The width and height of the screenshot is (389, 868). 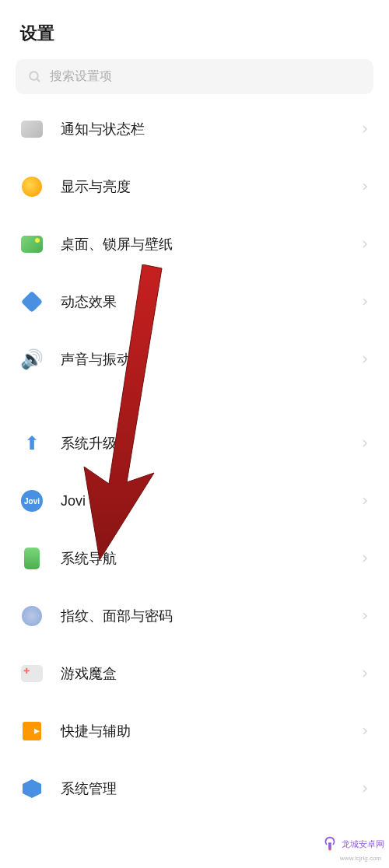 I want to click on watermark: 龙城安卓网, so click(x=353, y=844).